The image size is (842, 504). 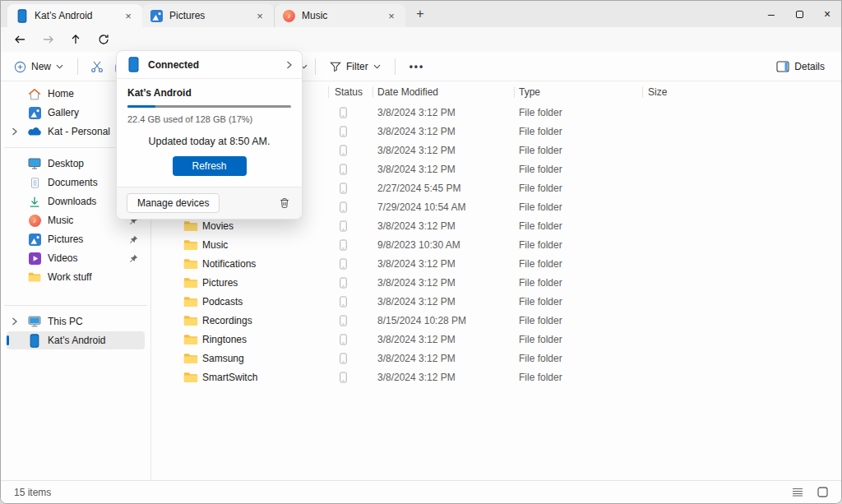 What do you see at coordinates (285, 203) in the screenshot?
I see `remove-device-button` at bounding box center [285, 203].